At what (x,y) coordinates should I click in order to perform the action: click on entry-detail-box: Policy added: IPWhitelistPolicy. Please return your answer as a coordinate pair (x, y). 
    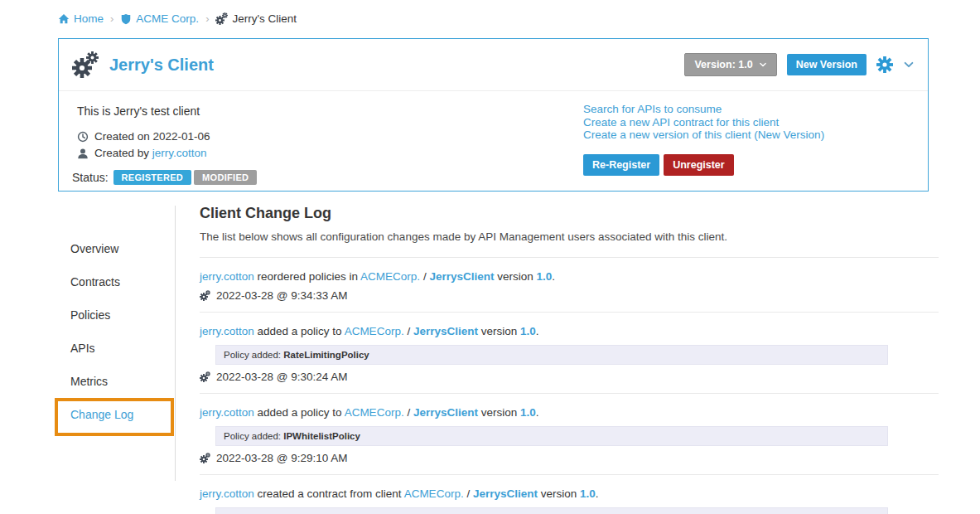
    Looking at the image, I should click on (552, 436).